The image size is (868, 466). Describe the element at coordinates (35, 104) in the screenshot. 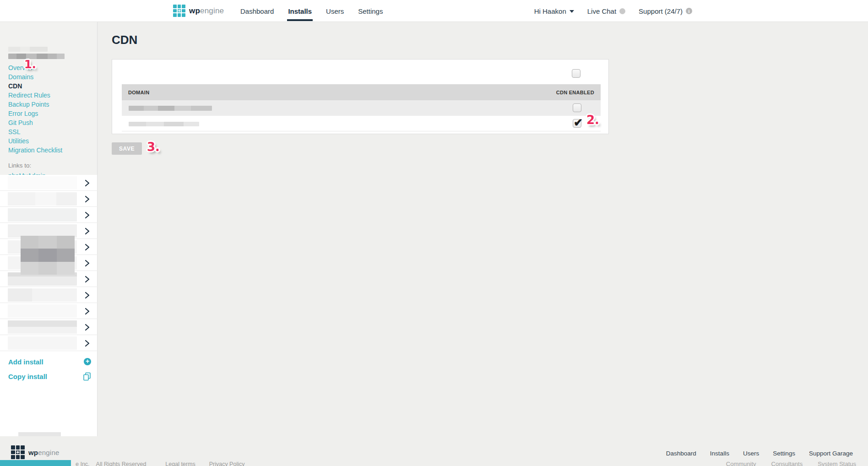

I see `sidebar-item-backup-points: Backup Points` at that location.